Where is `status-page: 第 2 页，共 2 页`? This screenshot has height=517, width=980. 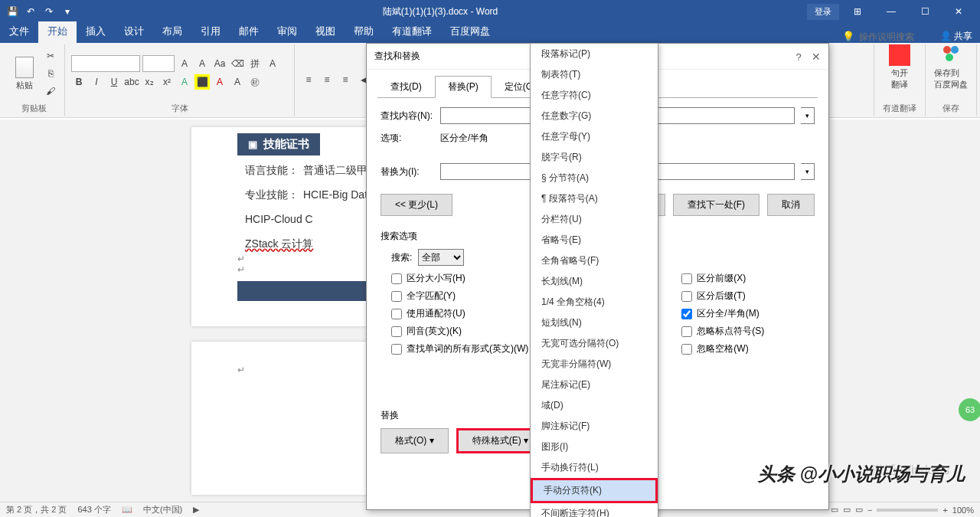
status-page: 第 2 页，共 2 页 is located at coordinates (37, 510).